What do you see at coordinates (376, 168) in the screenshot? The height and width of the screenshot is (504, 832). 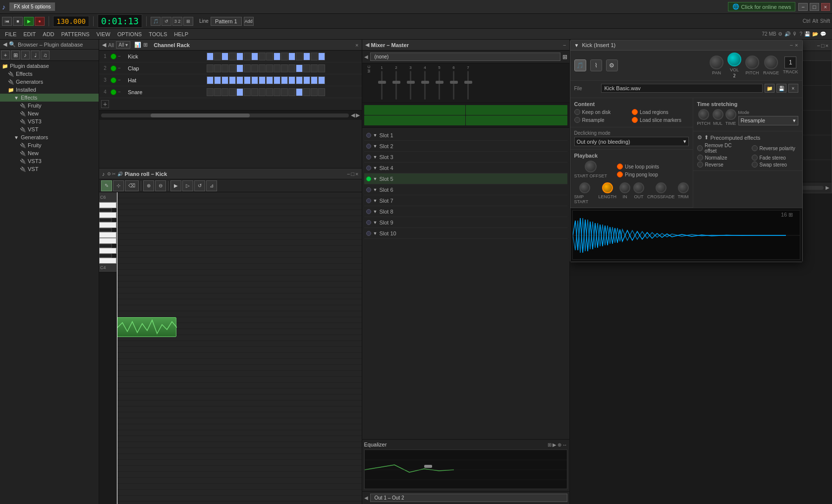 I see `slot-toggle-4: ▼` at bounding box center [376, 168].